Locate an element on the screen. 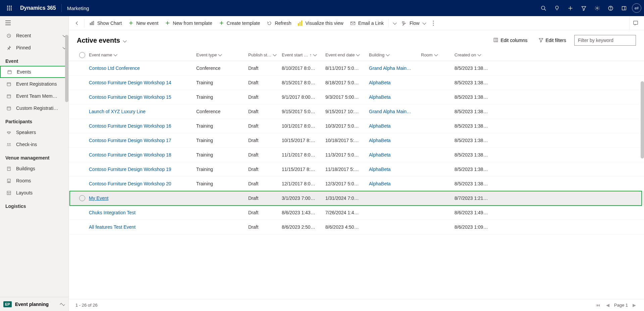 Image resolution: width=644 pixels, height=311 pixels. side-chat-icon is located at coordinates (635, 23).